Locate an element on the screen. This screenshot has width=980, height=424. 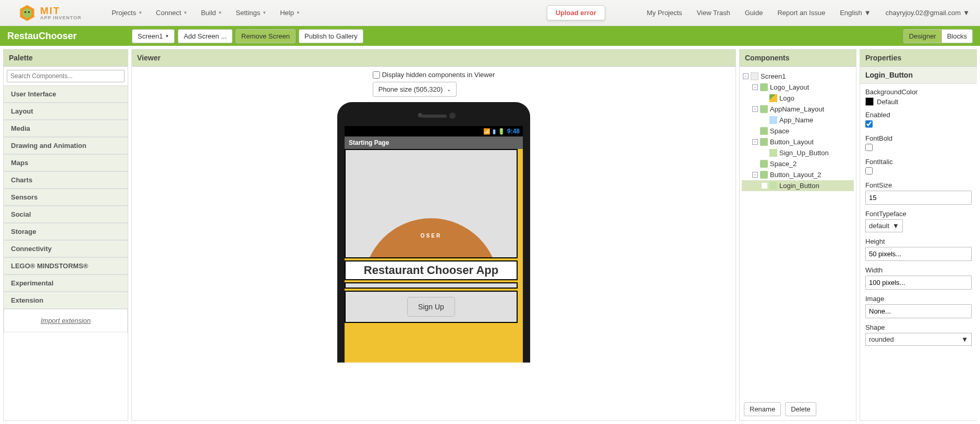
phone-size-select: Phone size (505,320)⌄ is located at coordinates (415, 90).